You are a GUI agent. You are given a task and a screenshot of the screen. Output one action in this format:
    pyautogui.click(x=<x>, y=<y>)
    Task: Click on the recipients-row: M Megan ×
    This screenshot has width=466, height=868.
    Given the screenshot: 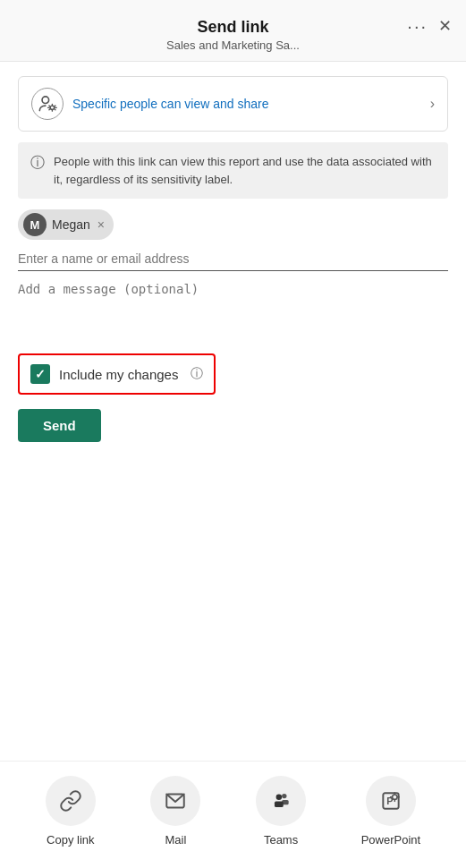 What is the action you would take?
    pyautogui.click(x=233, y=225)
    